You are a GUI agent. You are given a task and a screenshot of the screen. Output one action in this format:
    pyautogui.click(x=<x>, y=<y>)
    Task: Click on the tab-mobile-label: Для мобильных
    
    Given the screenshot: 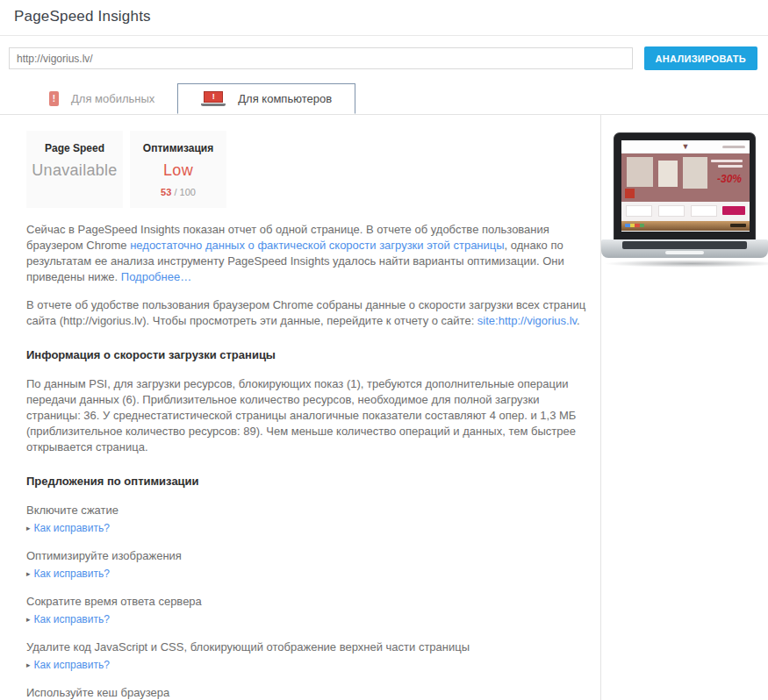 What is the action you would take?
    pyautogui.click(x=112, y=98)
    